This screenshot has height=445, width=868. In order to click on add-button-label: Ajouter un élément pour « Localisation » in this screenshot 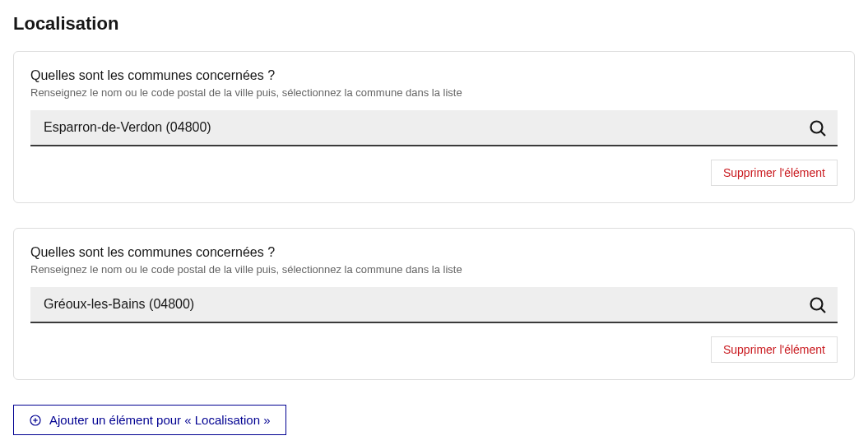, I will do `click(160, 420)`.